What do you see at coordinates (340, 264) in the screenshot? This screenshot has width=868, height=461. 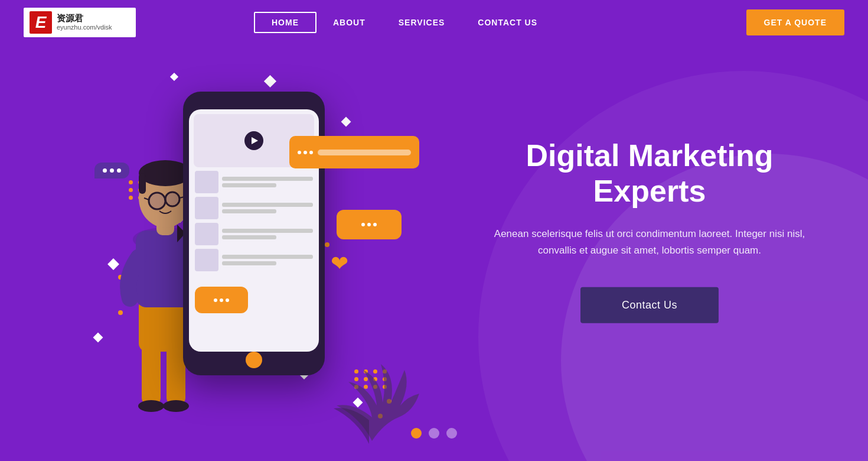 I see `heart-icon: ❤` at bounding box center [340, 264].